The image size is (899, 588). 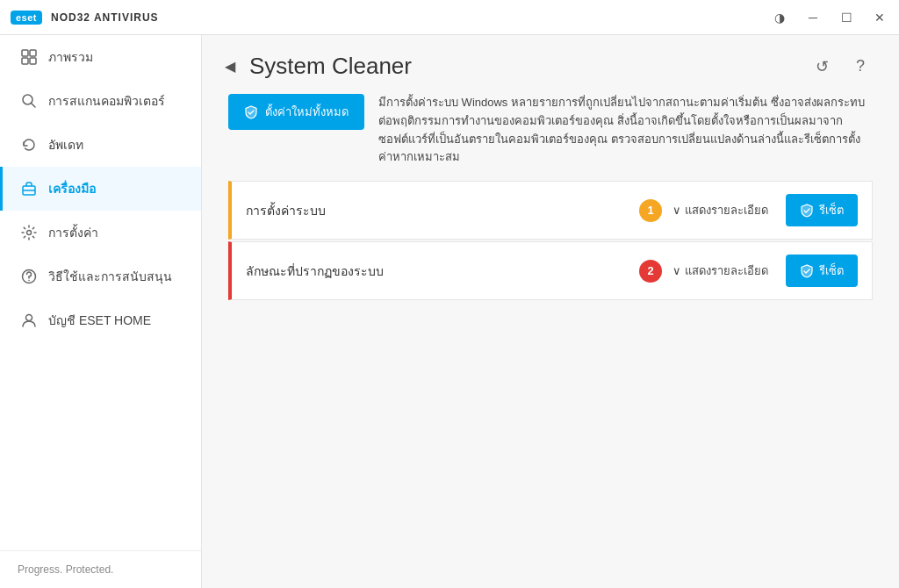 What do you see at coordinates (830, 18) in the screenshot?
I see `titlebar-controls: ◑ ─ ☐ ✕` at bounding box center [830, 18].